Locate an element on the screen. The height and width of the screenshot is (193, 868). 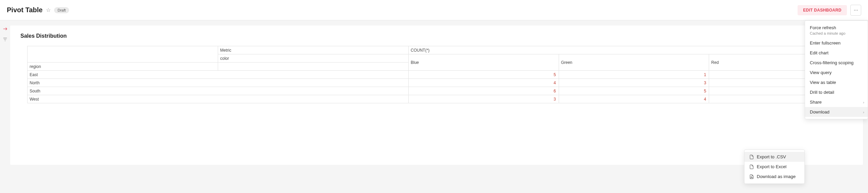
side-rail is located at coordinates (5, 107).